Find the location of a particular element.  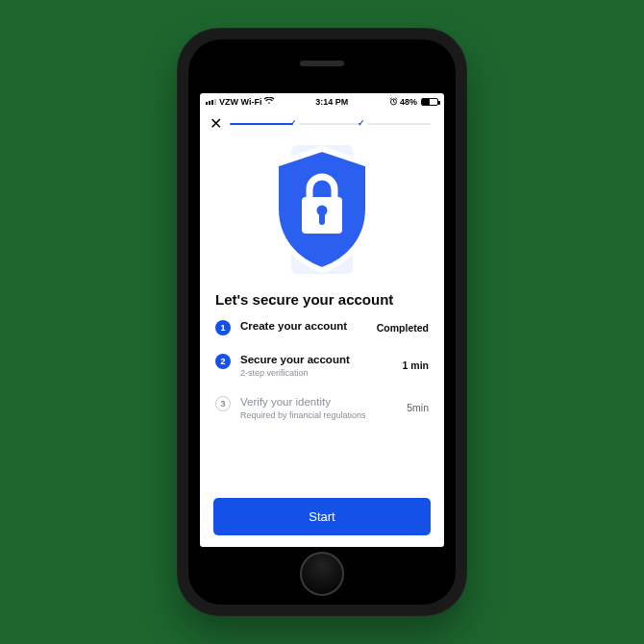

step-subtitle: 2-step verification is located at coordinates (317, 373).